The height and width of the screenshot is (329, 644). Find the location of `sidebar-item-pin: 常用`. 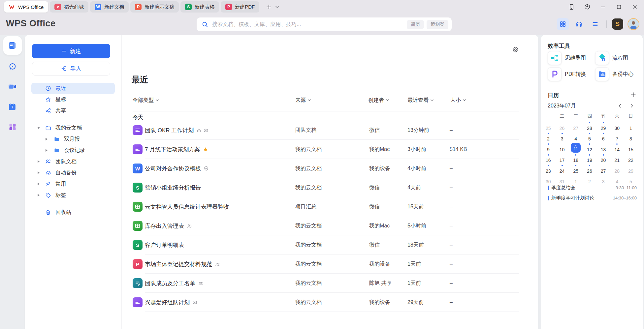

sidebar-item-pin: 常用 is located at coordinates (73, 184).